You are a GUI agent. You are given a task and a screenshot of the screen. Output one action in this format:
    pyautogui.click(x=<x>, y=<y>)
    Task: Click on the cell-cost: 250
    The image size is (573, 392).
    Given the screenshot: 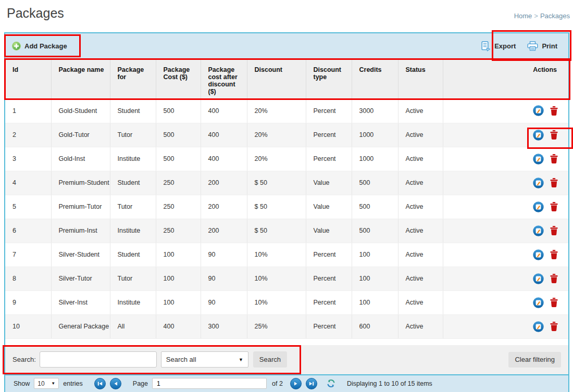 What is the action you would take?
    pyautogui.click(x=178, y=207)
    